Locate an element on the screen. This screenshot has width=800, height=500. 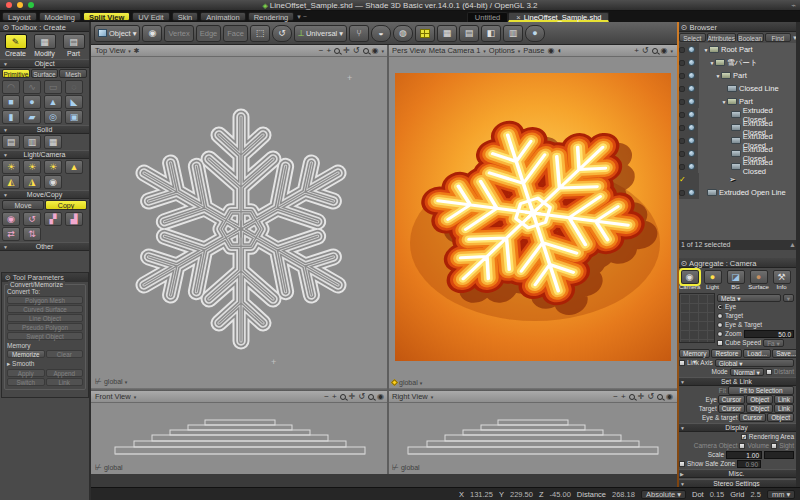
fit-to-selection-button: Fit to Selection is located at coordinates (761, 390).